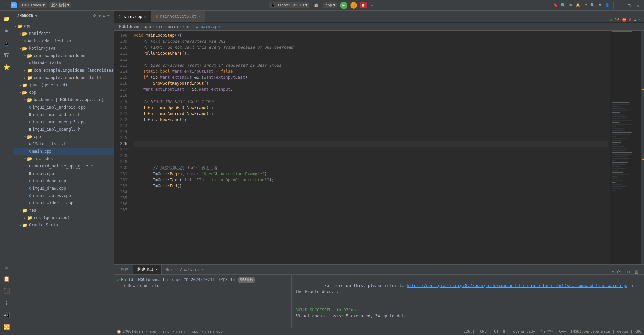 This screenshot has height=335, width=644. What do you see at coordinates (64, 107) in the screenshot?
I see `tree-item-imgui-impl-android-cpp: Cimgui_impl_android.cpp` at bounding box center [64, 107].